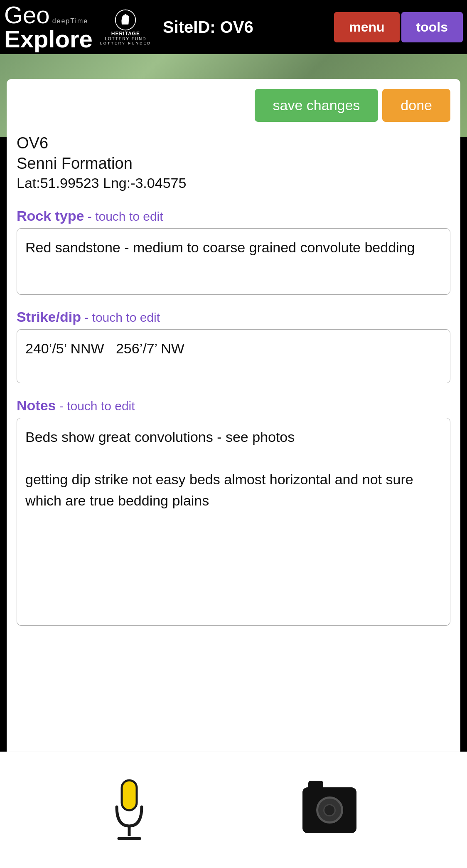 Image resolution: width=467 pixels, height=868 pixels. What do you see at coordinates (366, 27) in the screenshot?
I see `menu-button: menu` at bounding box center [366, 27].